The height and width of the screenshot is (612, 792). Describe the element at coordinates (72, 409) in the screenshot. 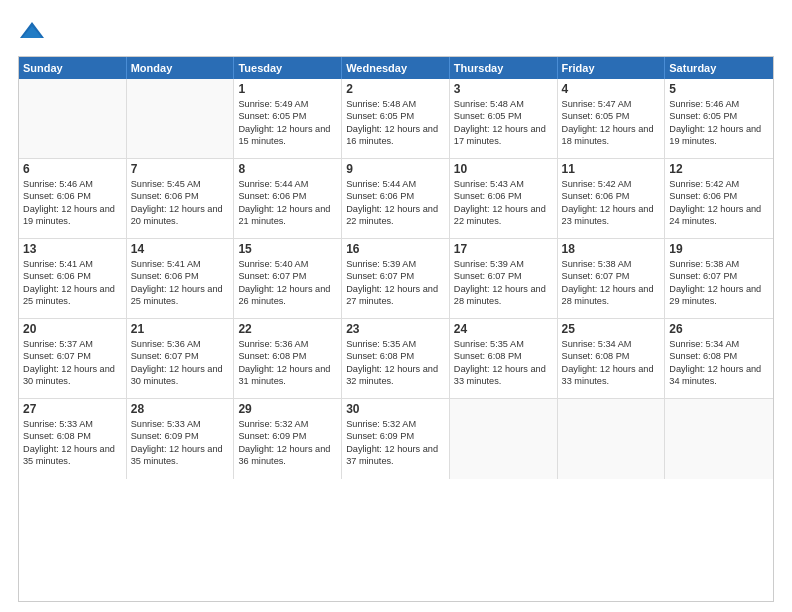

I see `day-number: 27` at that location.